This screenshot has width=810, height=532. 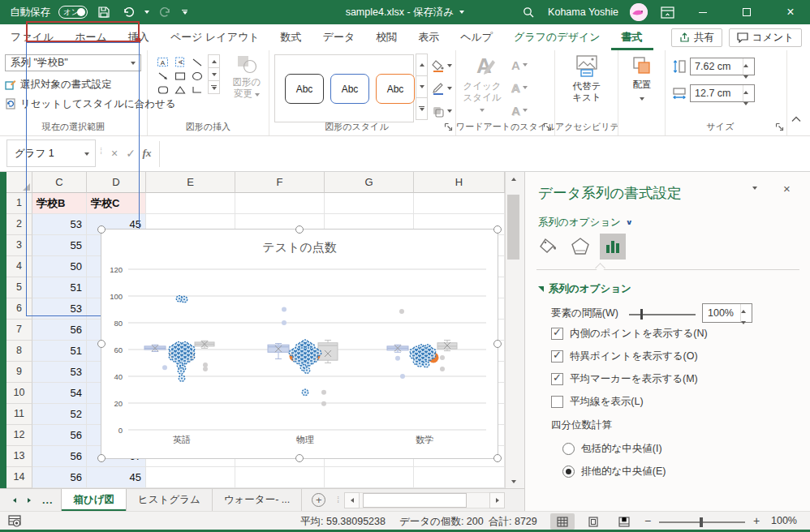 I want to click on row-header-13: 13, so click(x=19, y=457).